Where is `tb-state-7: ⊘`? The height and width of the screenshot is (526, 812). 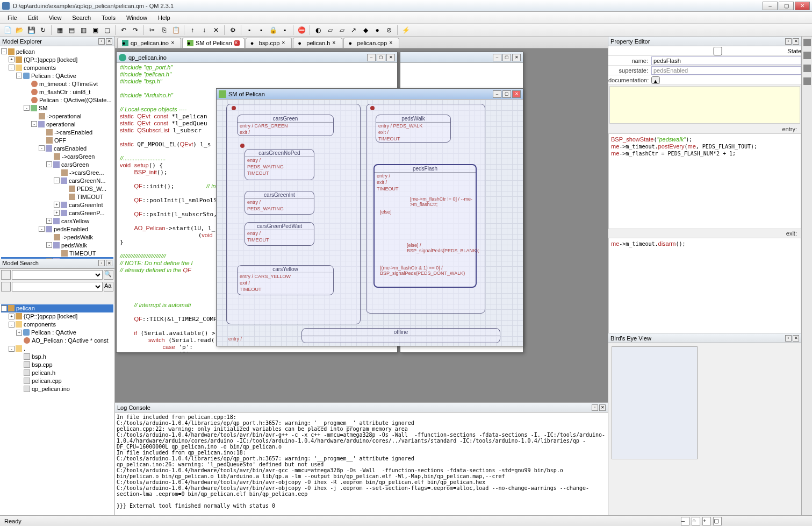 tb-state-7: ⊘ is located at coordinates (389, 30).